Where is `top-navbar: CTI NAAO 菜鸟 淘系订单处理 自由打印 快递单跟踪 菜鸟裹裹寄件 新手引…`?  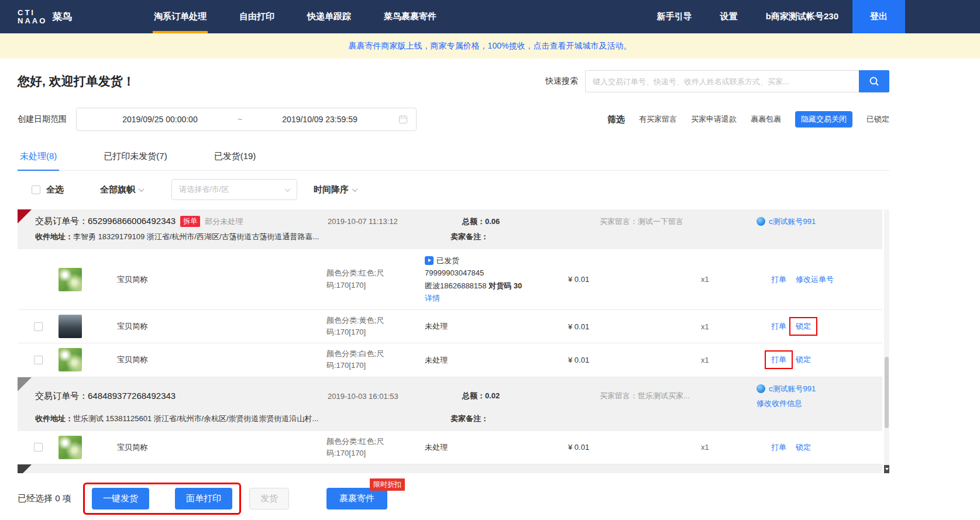
top-navbar: CTI NAAO 菜鸟 淘系订单处理 自由打印 快递单跟踪 菜鸟裹裹寄件 新手引… is located at coordinates (490, 16).